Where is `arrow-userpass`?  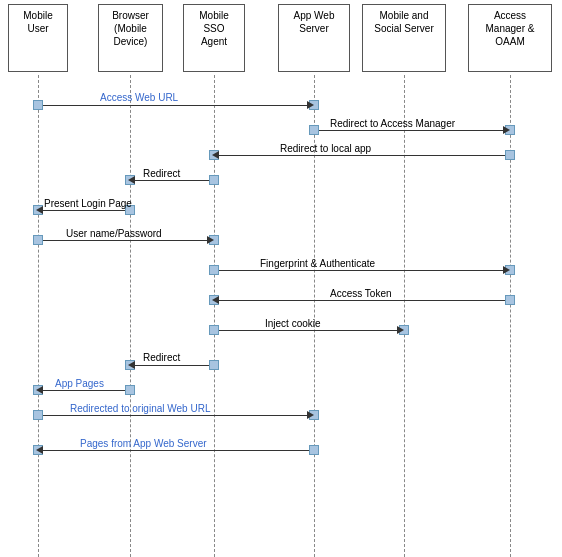 arrow-userpass is located at coordinates (126, 240).